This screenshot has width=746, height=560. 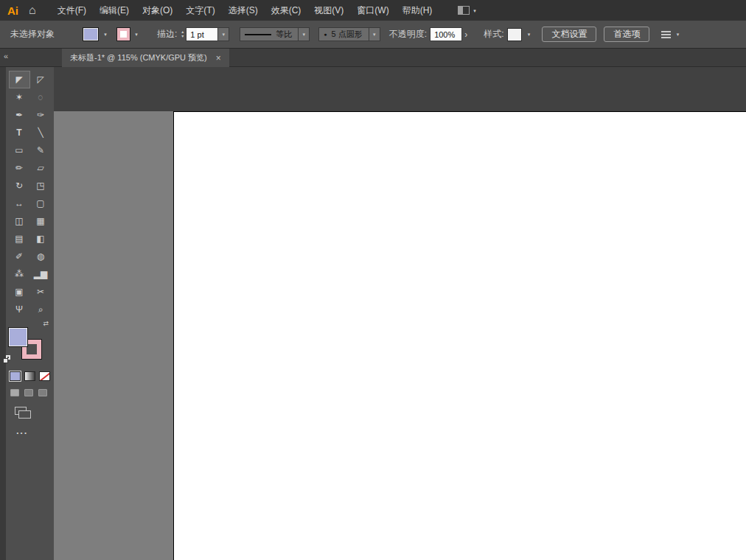 What do you see at coordinates (201, 10) in the screenshot?
I see `menu-type: 文字(T)` at bounding box center [201, 10].